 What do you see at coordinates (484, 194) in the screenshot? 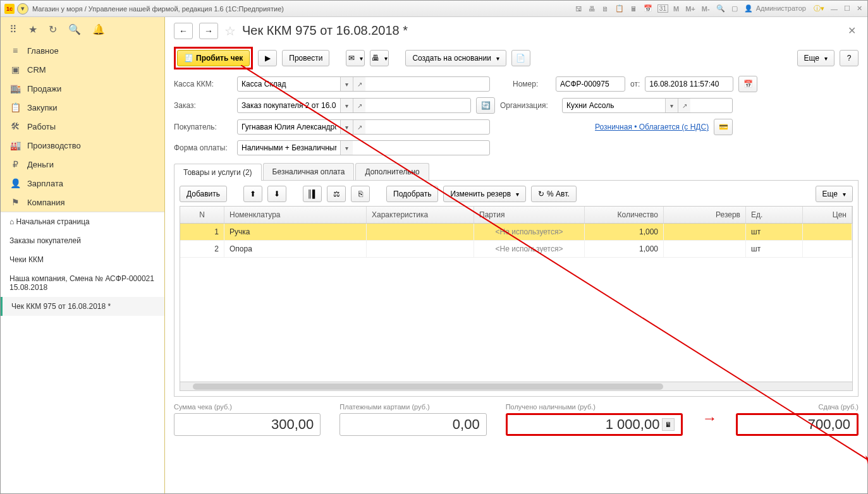
I see `reserve-button: Изменить резерв` at bounding box center [484, 194].